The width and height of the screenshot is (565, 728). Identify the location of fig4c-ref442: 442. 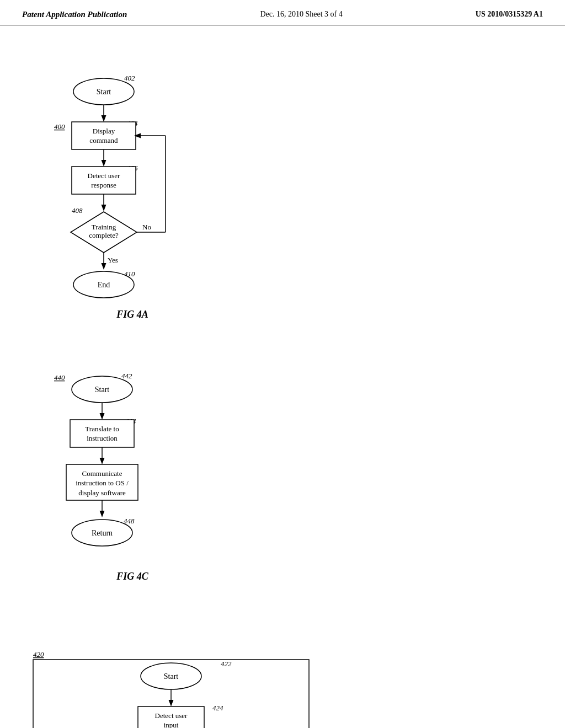
(127, 376).